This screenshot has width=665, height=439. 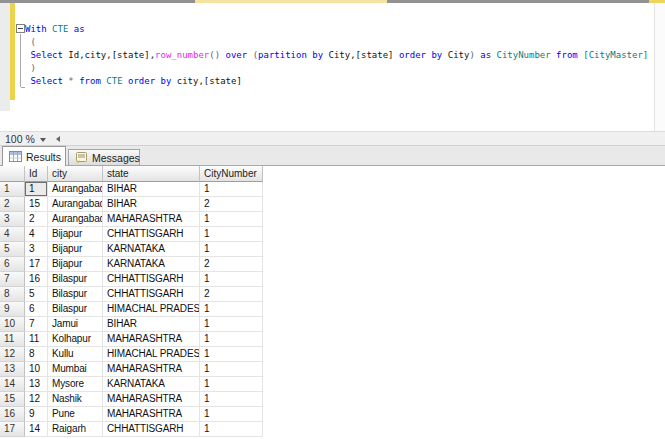 What do you see at coordinates (76, 400) in the screenshot?
I see `grid-cell-city: Nashik` at bounding box center [76, 400].